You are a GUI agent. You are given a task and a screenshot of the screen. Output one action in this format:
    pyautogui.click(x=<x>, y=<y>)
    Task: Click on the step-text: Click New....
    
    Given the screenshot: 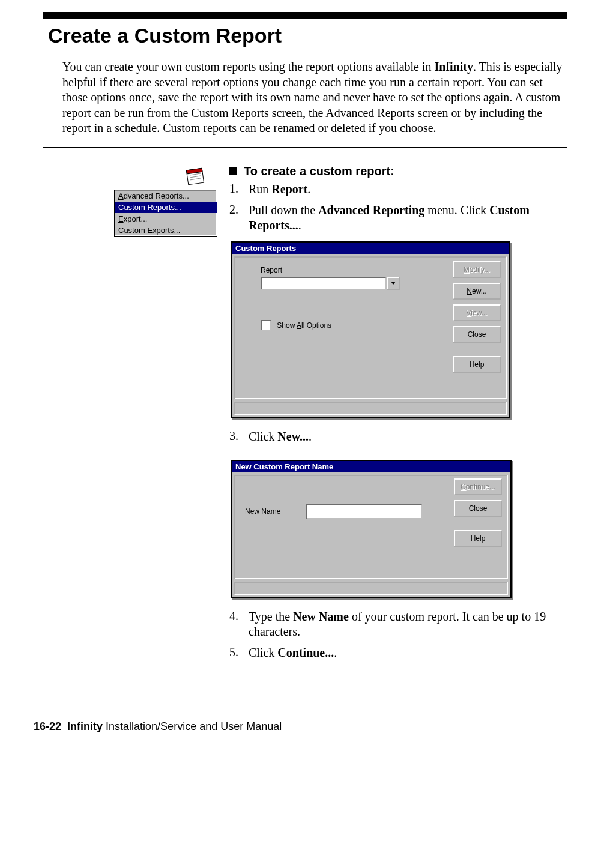 What is the action you would take?
    pyautogui.click(x=408, y=437)
    